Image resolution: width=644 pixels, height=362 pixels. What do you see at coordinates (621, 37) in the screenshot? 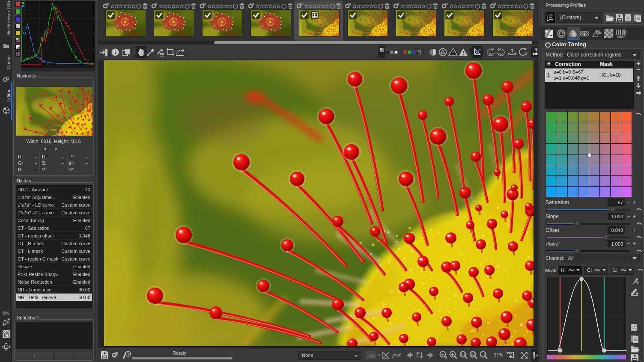
I see `svg-text: META` at bounding box center [621, 37].